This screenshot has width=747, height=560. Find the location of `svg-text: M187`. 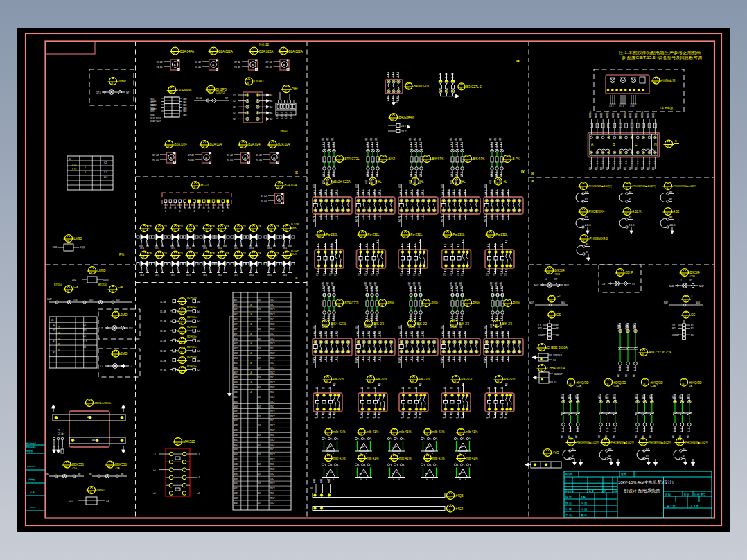

svg-text: M187 is located at coordinates (237, 378).